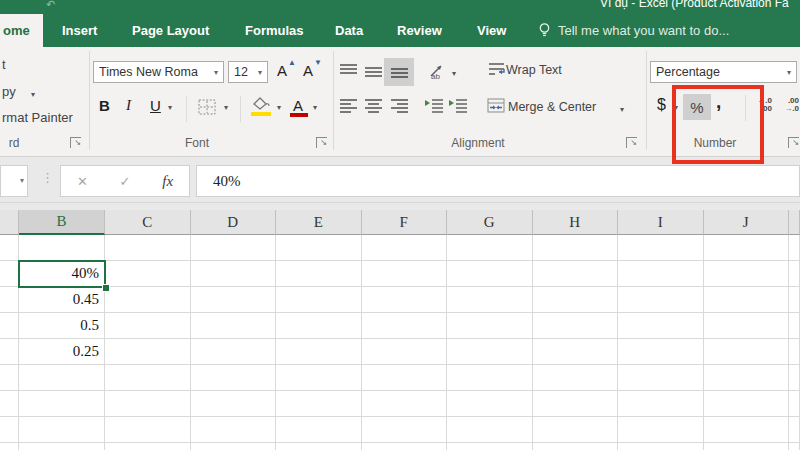 The image size is (800, 450). What do you see at coordinates (400, 106) in the screenshot?
I see `align-right-icon` at bounding box center [400, 106].